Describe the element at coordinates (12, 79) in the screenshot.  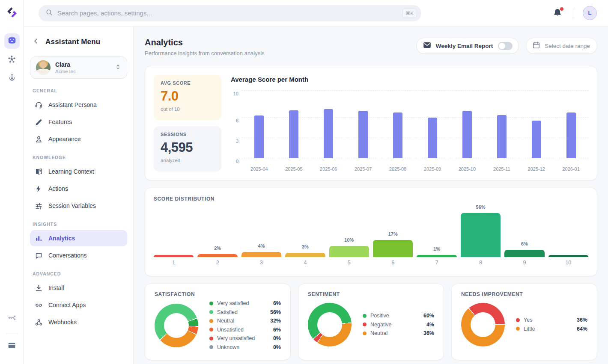
I see `rail-mic-button` at that location.